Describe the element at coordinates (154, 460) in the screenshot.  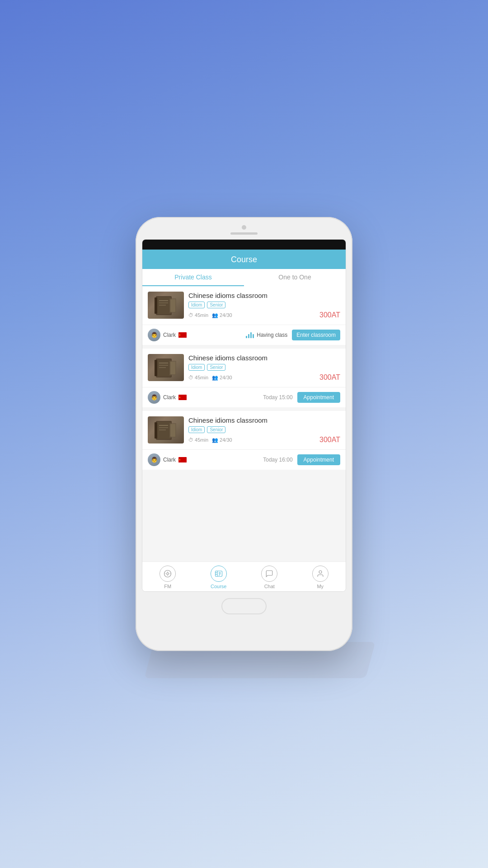
I see `teacher-avatar-3: 👨` at that location.